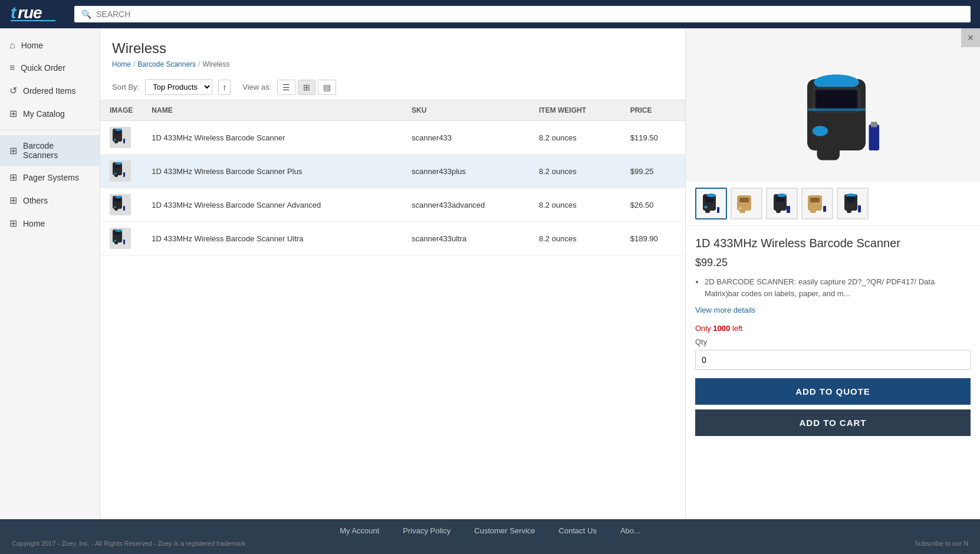 This screenshot has height=554, width=980. What do you see at coordinates (272, 171) in the screenshot?
I see `product-name: 1D 433MHz Wireless Barcode Scanner Plus` at bounding box center [272, 171].